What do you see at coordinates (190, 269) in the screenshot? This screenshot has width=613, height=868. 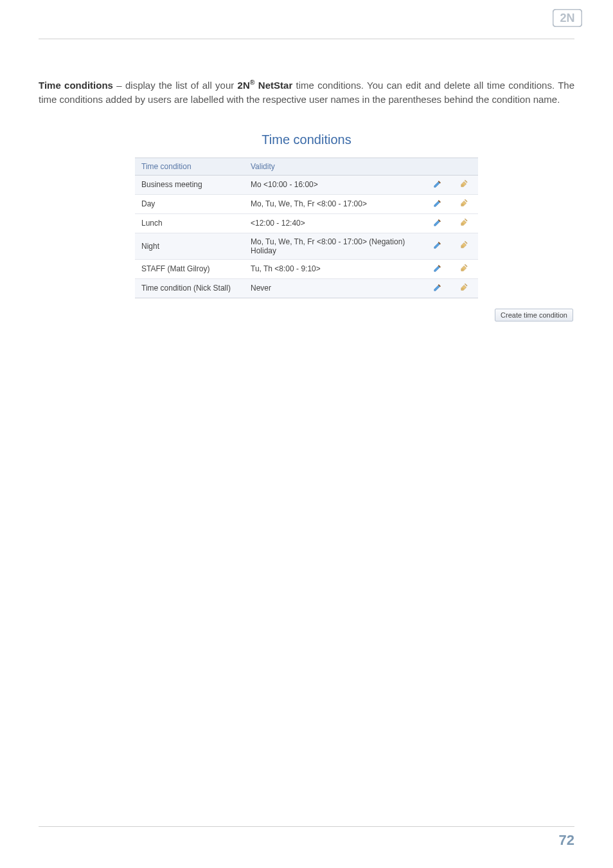 I see `row-name: STAFF (Matt Gilroy)` at bounding box center [190, 269].